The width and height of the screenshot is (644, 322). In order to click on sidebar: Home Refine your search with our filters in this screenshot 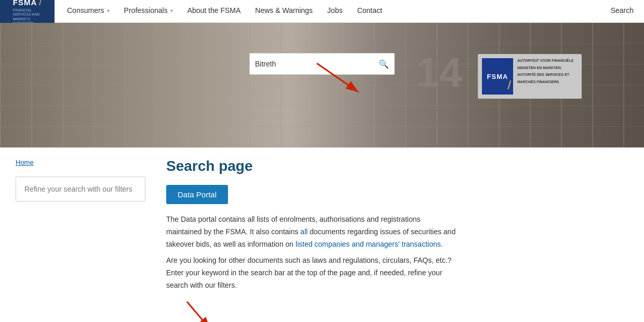, I will do `click(86, 240)`.